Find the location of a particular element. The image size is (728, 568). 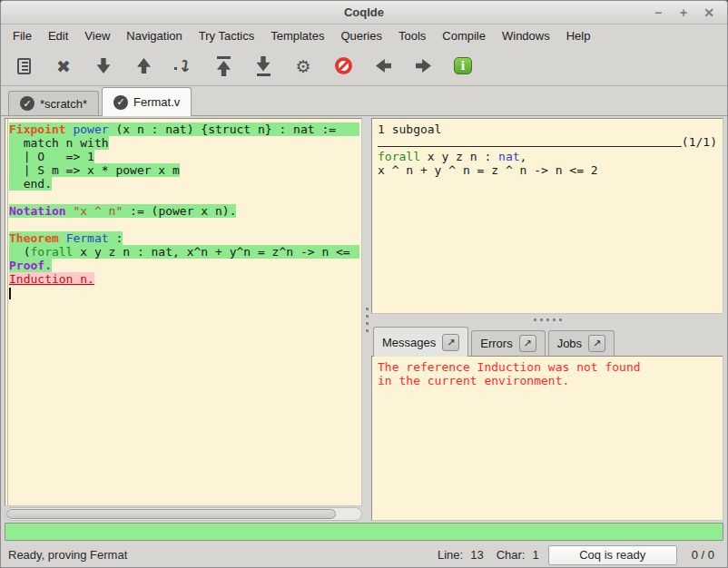

about-button: i is located at coordinates (463, 66).